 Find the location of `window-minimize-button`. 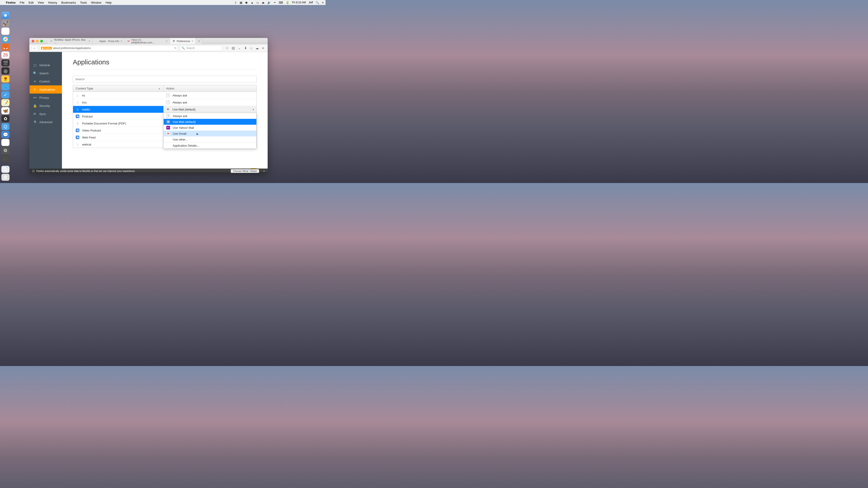

window-minimize-button is located at coordinates (37, 41).